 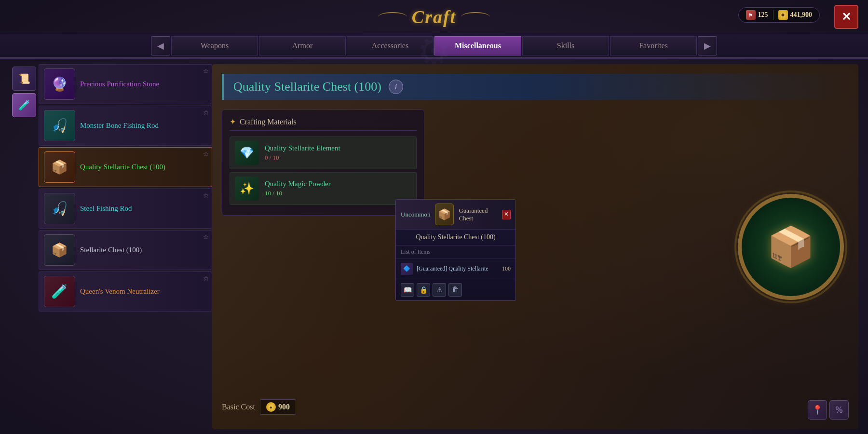 I want to click on tab-accessories: Accessories, so click(x=390, y=46).